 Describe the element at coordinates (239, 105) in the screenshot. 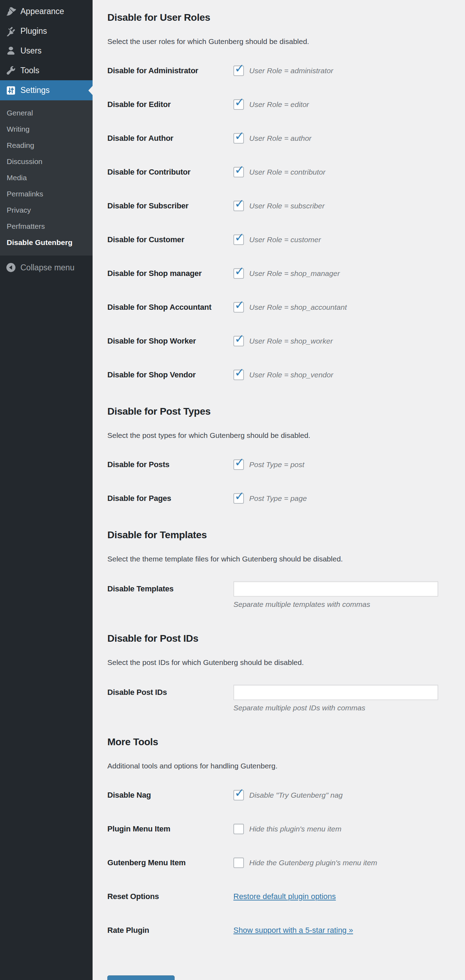

I see `disable-editor-checkbox: ✓` at that location.